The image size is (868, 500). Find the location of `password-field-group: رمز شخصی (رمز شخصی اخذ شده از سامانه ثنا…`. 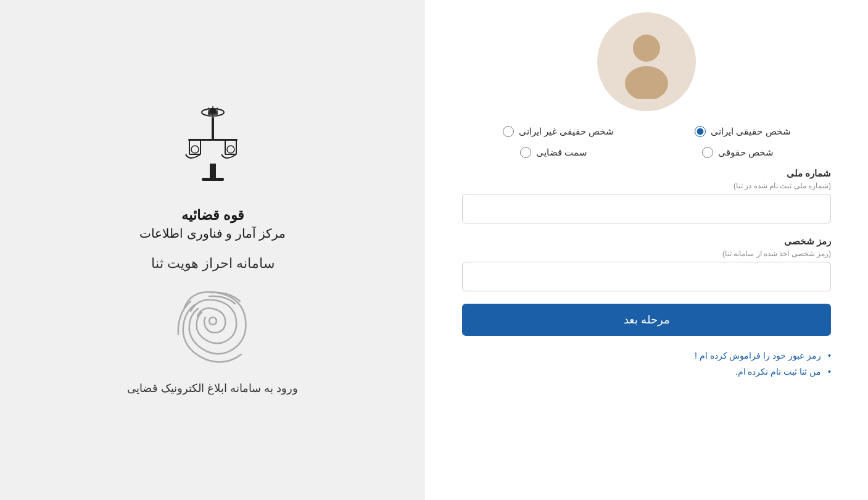

password-field-group: رمز شخصی (رمز شخصی اخذ شده از سامانه ثنا… is located at coordinates (647, 264).